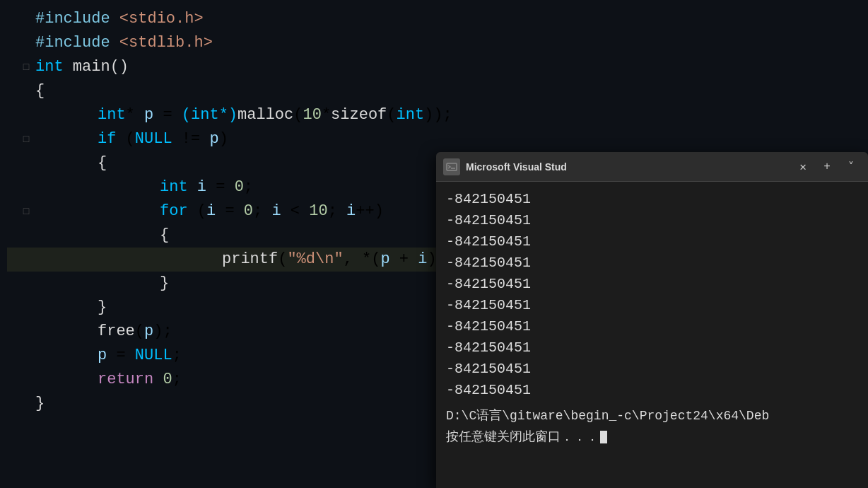  I want to click on code-tokens: #include <stdlib.h>, so click(124, 43).